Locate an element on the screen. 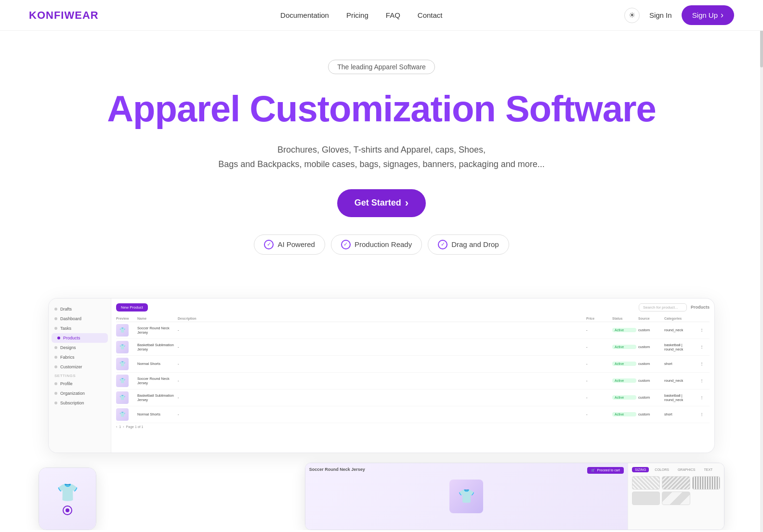  scrollbar-thumb is located at coordinates (762, 48).